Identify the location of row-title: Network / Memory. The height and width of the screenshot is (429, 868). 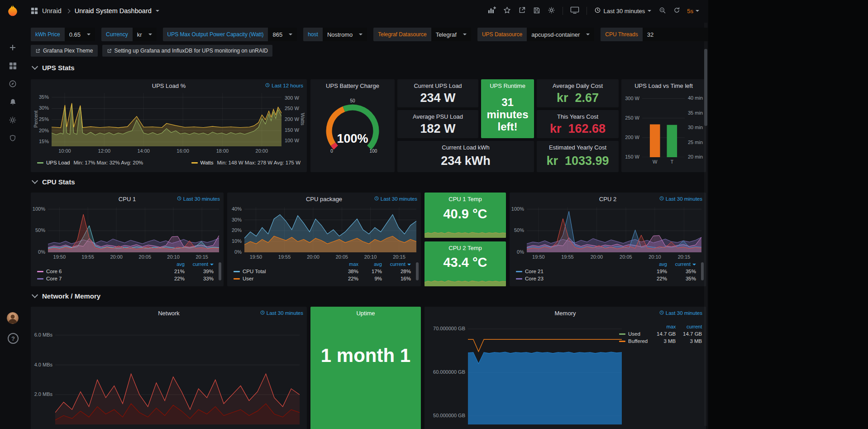
(72, 296).